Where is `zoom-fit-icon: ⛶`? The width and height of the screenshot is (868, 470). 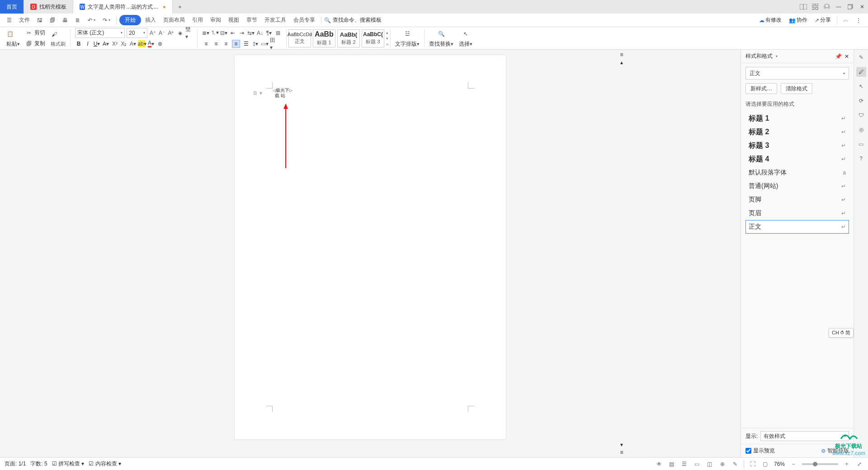 zoom-fit-icon: ⛶ is located at coordinates (753, 464).